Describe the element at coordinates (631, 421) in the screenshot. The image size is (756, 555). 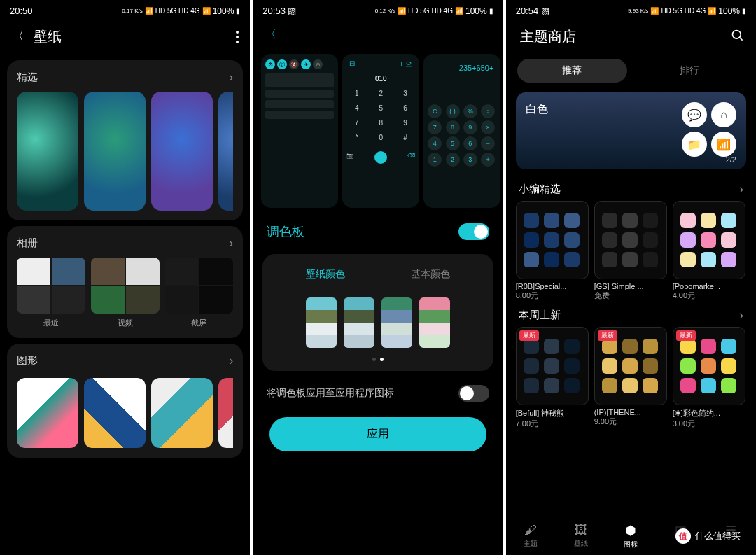
I see `theme-price: 9.00元` at that location.